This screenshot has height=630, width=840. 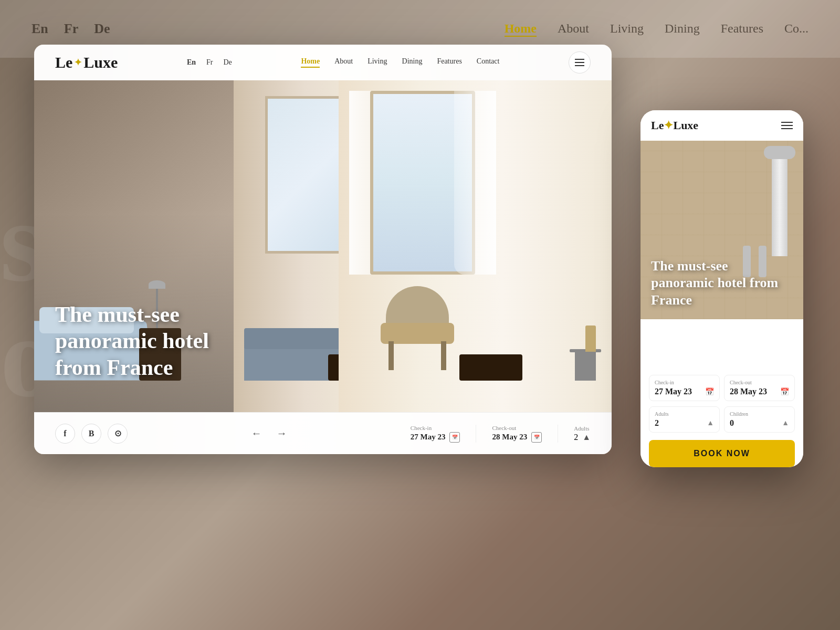 I want to click on tripadvisor-icon: ⊙, so click(x=118, y=434).